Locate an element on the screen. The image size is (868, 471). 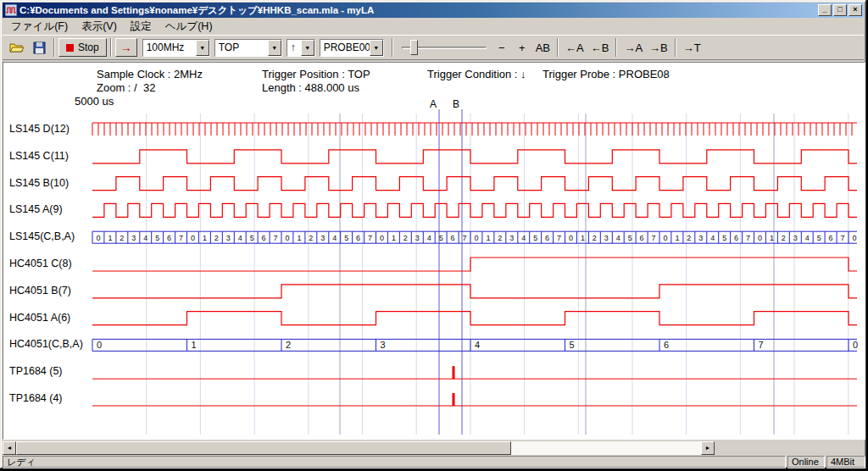
goto-a-left-button: ←A is located at coordinates (575, 47).